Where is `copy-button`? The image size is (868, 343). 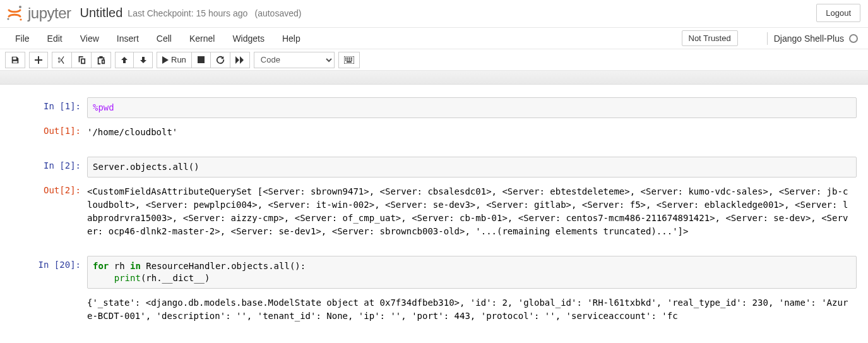 copy-button is located at coordinates (82, 60).